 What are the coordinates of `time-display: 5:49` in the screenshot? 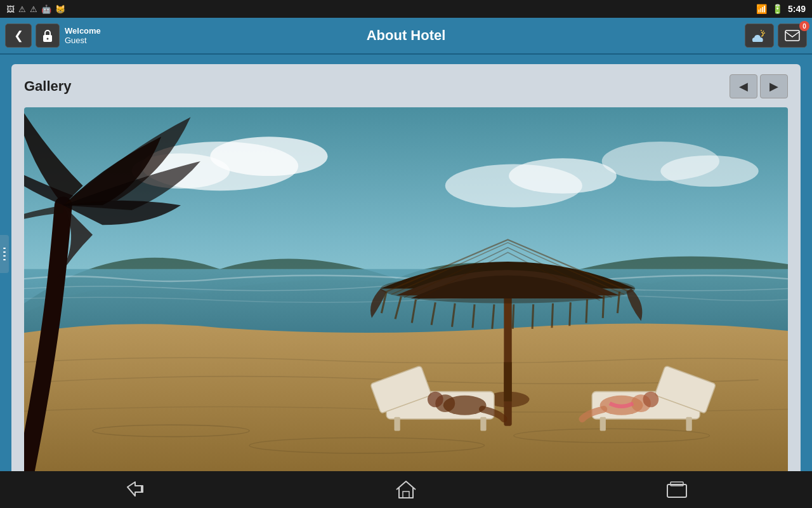 It's located at (797, 9).